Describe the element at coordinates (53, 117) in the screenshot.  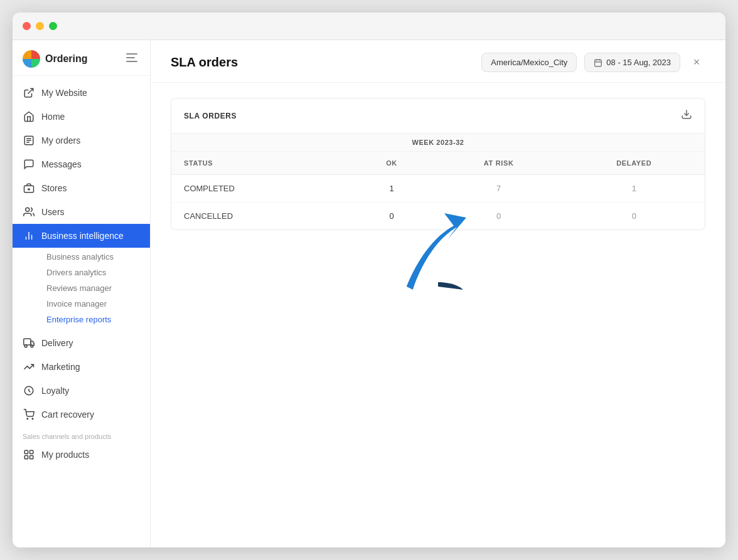
I see `sidebar-item-label-home: Home` at that location.